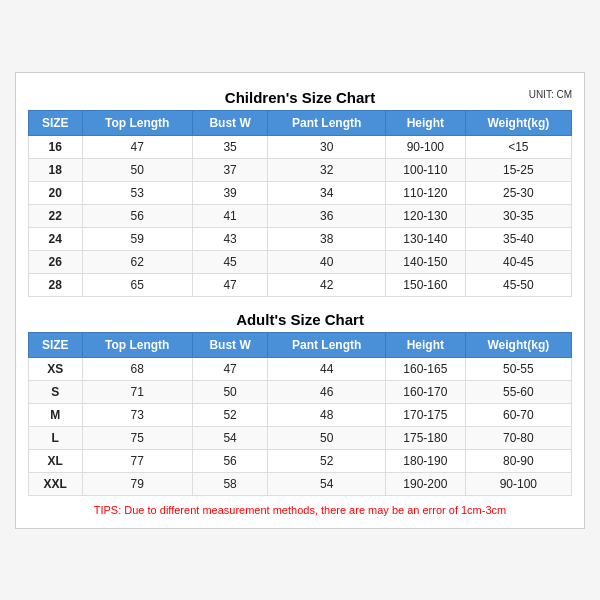 The height and width of the screenshot is (600, 600). Describe the element at coordinates (56, 344) in the screenshot. I see `adults-col-size: SIZE` at that location.